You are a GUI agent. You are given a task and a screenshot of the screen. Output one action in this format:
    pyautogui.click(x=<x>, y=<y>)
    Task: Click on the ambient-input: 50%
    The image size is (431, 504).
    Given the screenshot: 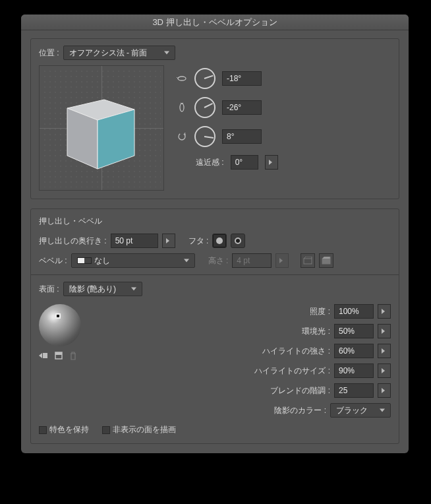 What is the action you would take?
    pyautogui.click(x=354, y=331)
    